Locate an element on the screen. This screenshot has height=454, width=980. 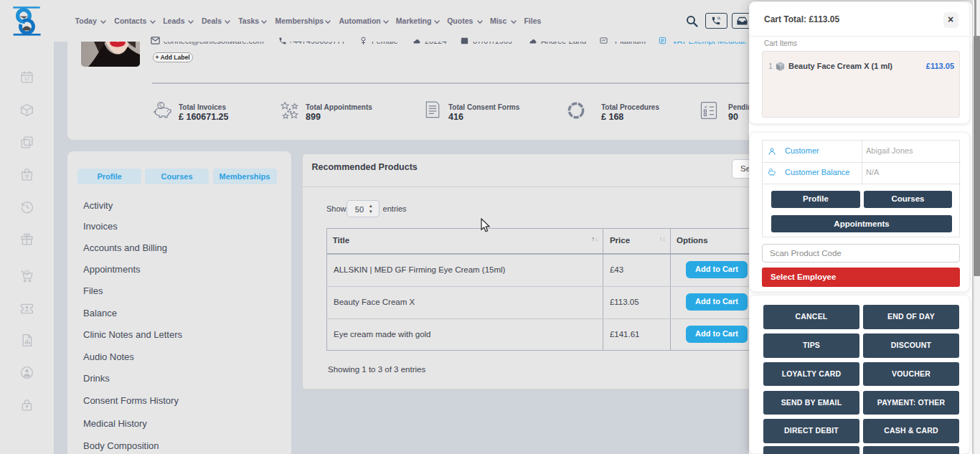
svg-text: 12 is located at coordinates (27, 79).